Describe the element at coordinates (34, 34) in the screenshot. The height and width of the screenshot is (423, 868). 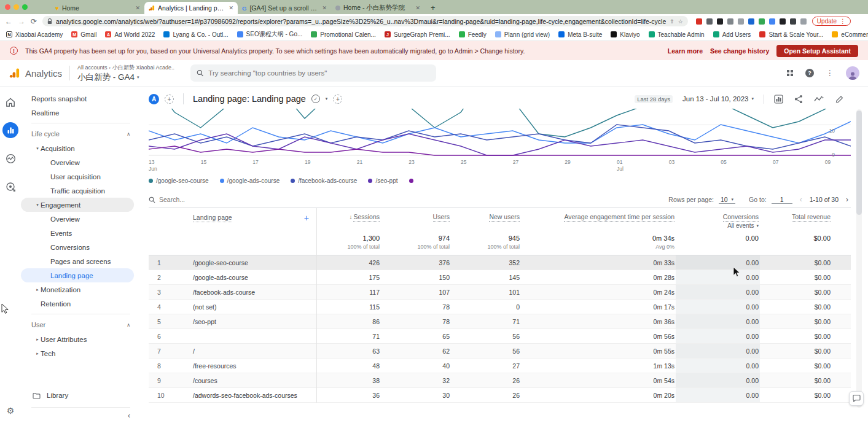
I see `bookmark-item: NXiaobai Academy` at that location.